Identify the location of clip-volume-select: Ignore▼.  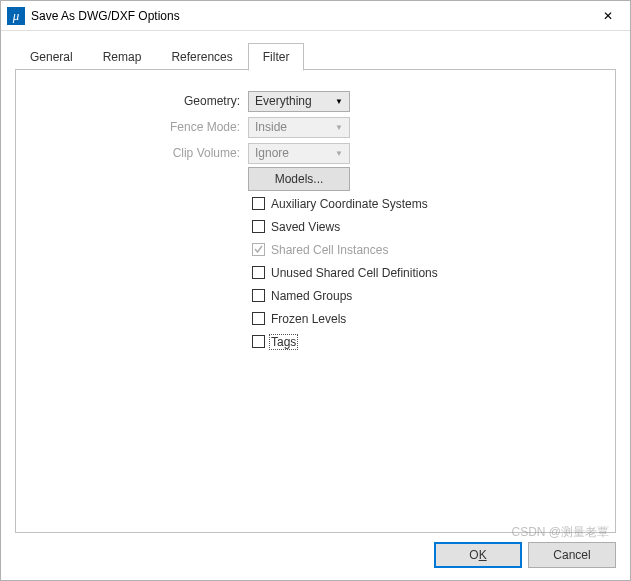
(299, 154).